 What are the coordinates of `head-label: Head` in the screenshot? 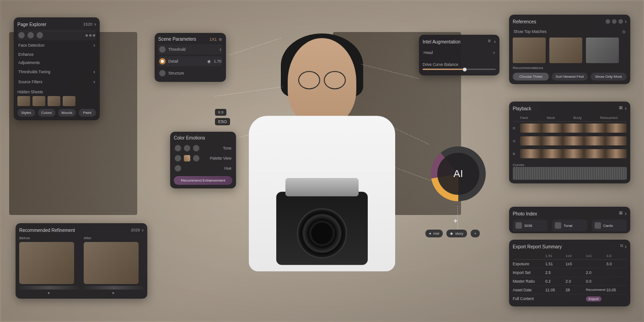 It's located at (428, 53).